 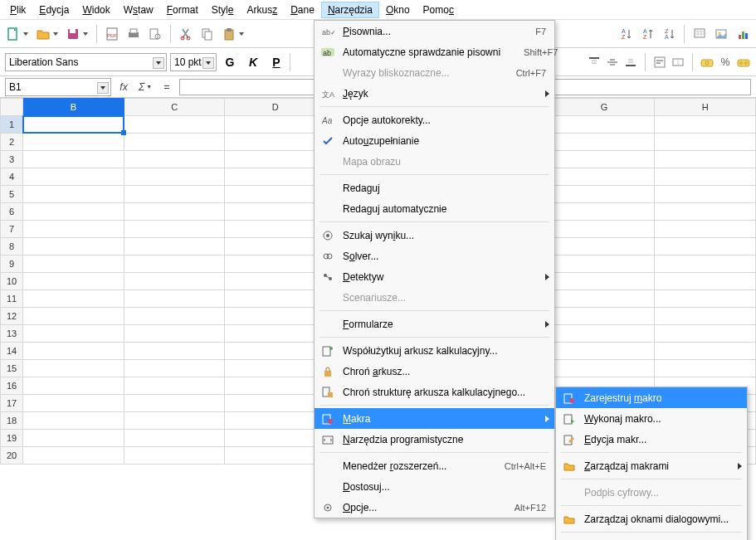 What do you see at coordinates (12, 212) in the screenshot?
I see `row-header-6: 6` at bounding box center [12, 212].